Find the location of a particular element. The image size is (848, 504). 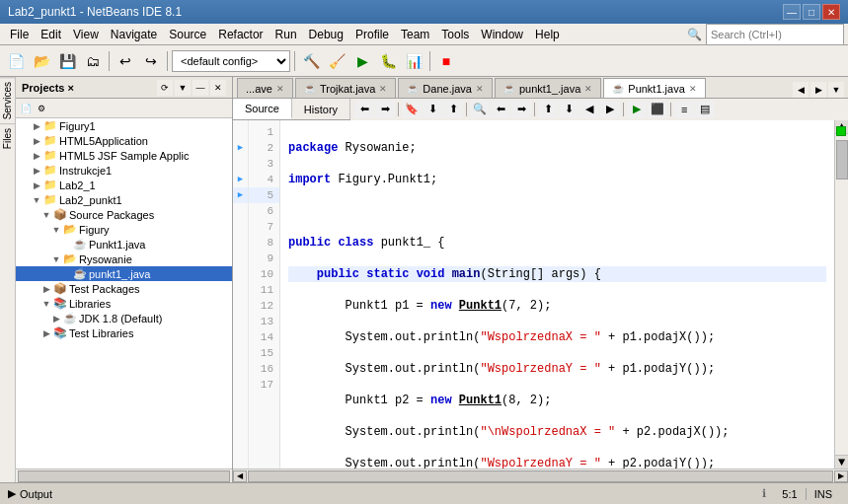

minimize-button: — is located at coordinates (792, 12).